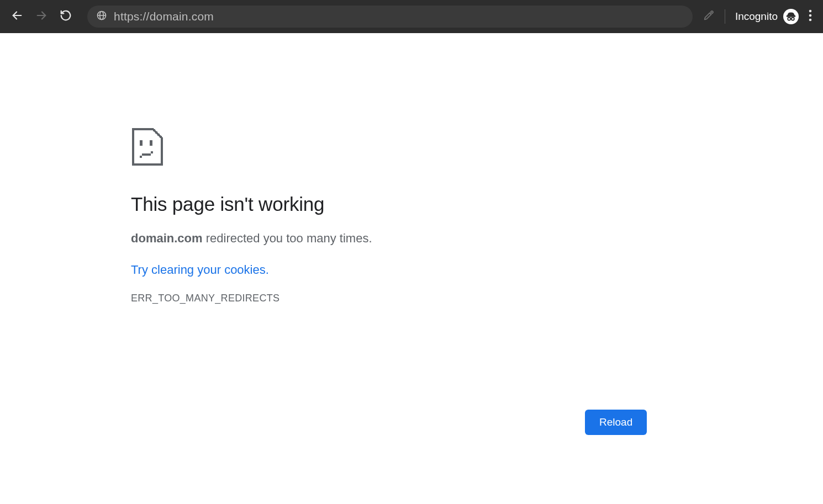  Describe the element at coordinates (810, 17) in the screenshot. I see `menu-button` at that location.